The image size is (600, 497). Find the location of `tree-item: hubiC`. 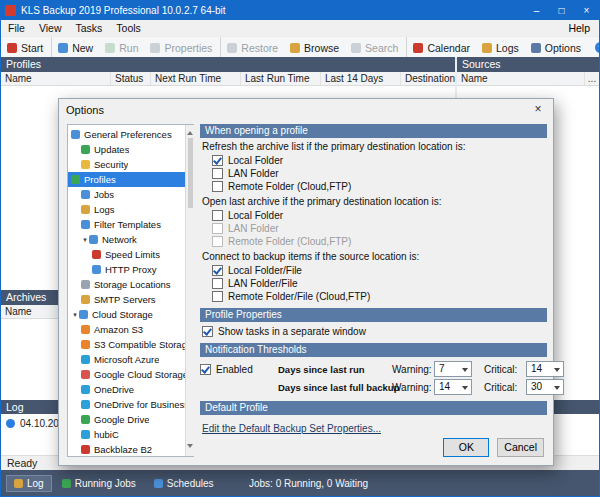

tree-item: hubiC is located at coordinates (130, 434).